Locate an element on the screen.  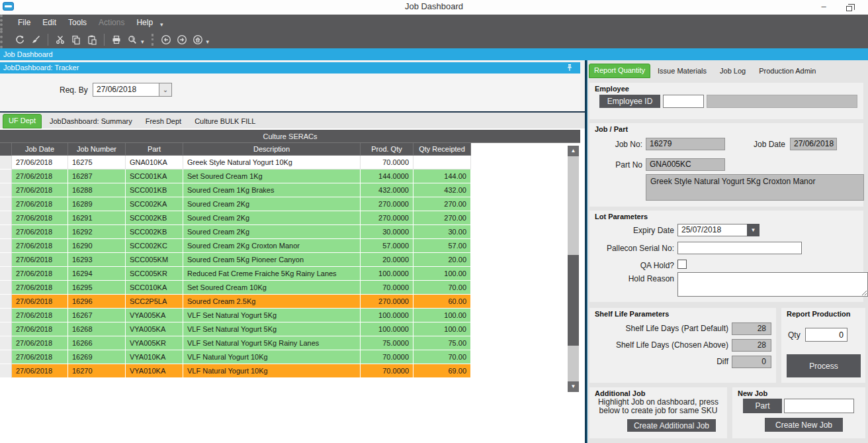
part-button: Part is located at coordinates (762, 406).